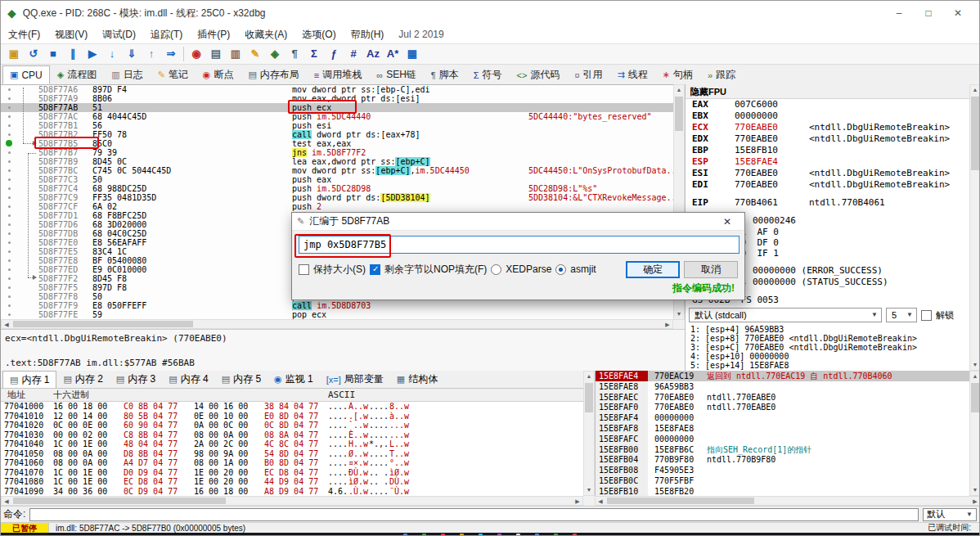 Image resolution: width=980 pixels, height=536 pixels. What do you see at coordinates (218, 75) in the screenshot?
I see `tab-breakpoints: ◉断点` at bounding box center [218, 75].